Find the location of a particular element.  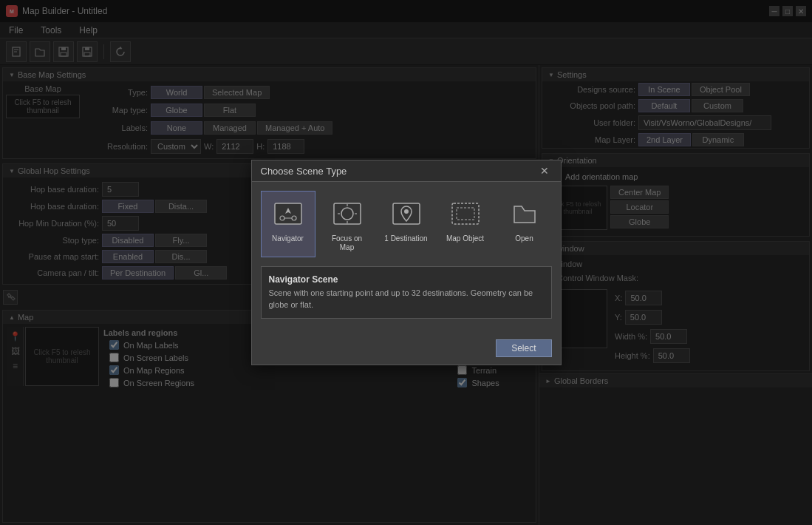

scene-desc-title: Navigator Scene is located at coordinates (406, 280).